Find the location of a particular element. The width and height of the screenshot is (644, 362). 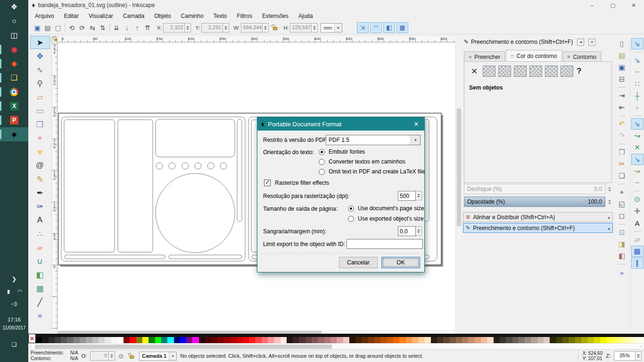

taskbar-chrome: ● is located at coordinates (14, 92).